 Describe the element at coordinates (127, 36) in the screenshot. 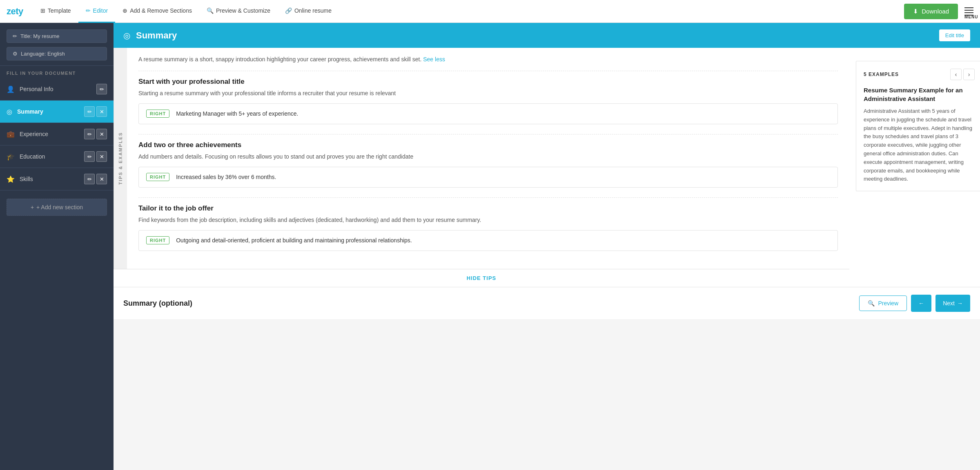

I see `section-header-icon: ◎` at that location.